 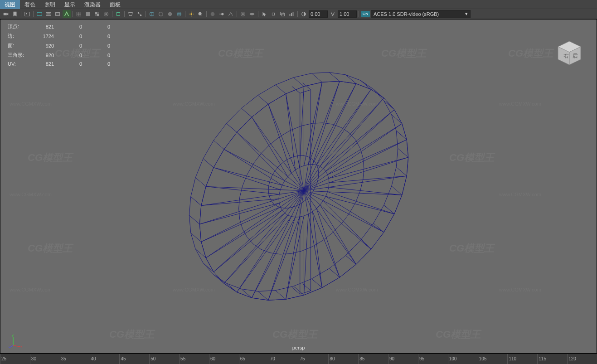 I want to click on color-mgmt-on-badge: ON, so click(x=365, y=14).